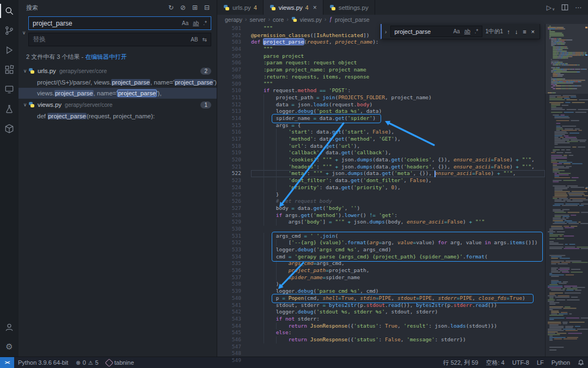 Image resolution: width=588 pixels, height=368 pixels. Describe the element at coordinates (205, 39) in the screenshot. I see `replace-all-icon: ⇆` at that location.